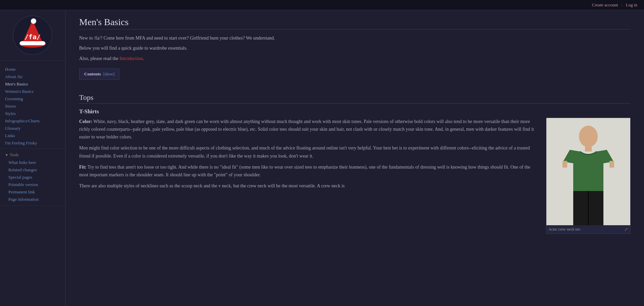  What do you see at coordinates (33, 91) in the screenshot?
I see `sidebar-item-womens-basics: Women's Basics` at bounding box center [33, 91].